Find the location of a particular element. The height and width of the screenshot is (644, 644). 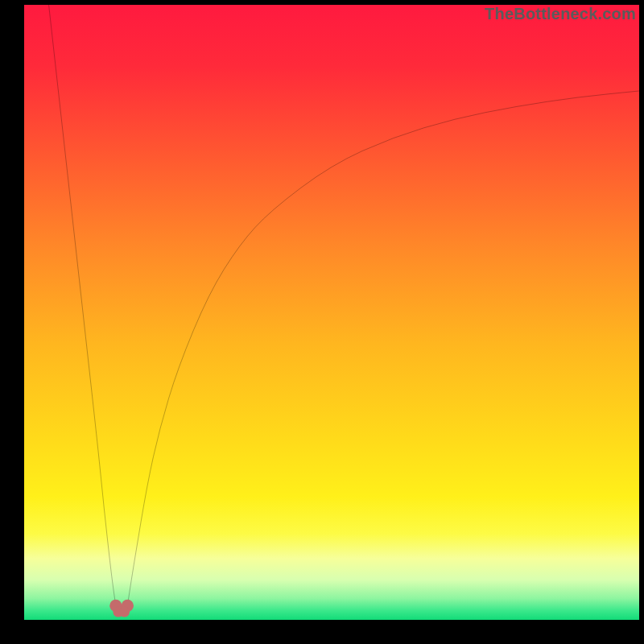

attribution-watermark: TheBottleneck.com is located at coordinates (560, 14).